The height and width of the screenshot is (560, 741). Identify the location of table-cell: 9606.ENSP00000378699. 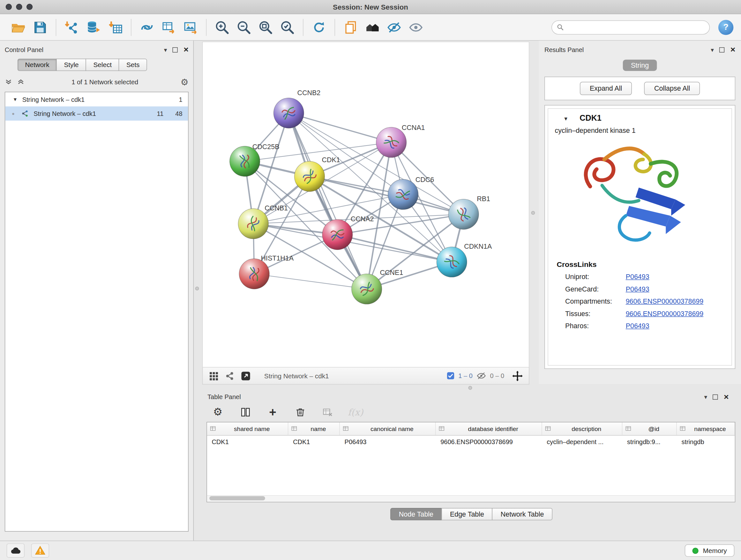
(489, 442).